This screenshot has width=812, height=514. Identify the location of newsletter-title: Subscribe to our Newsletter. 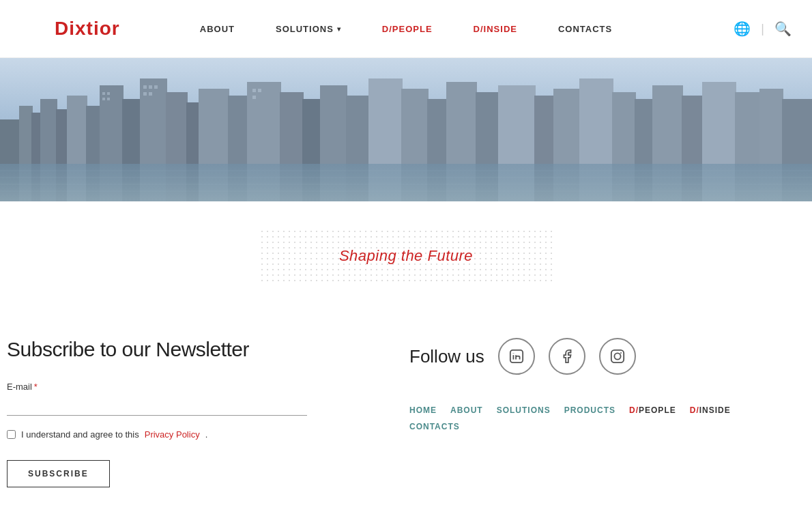
(198, 349).